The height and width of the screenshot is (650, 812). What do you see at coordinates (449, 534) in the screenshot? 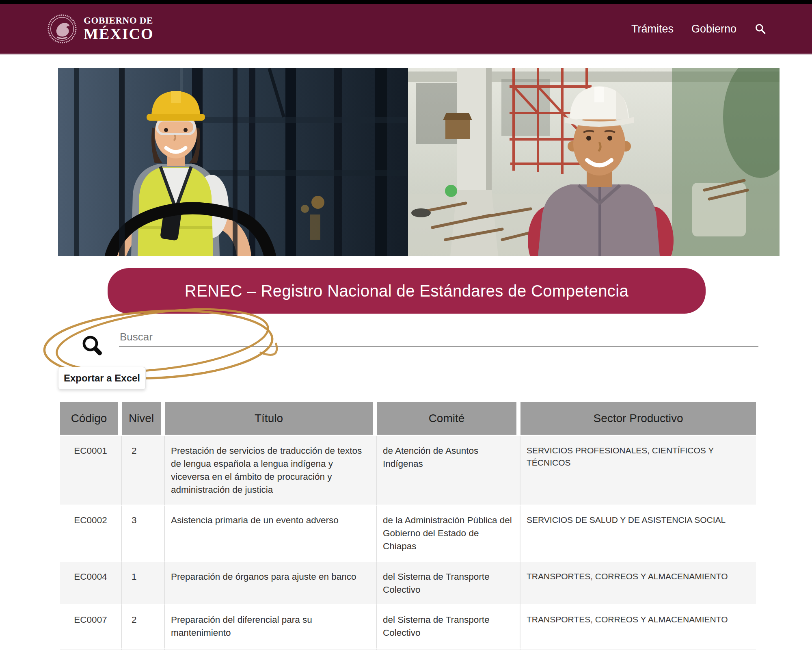
I see `cell-comite: de la Administración Pública del Gobiern…` at bounding box center [449, 534].